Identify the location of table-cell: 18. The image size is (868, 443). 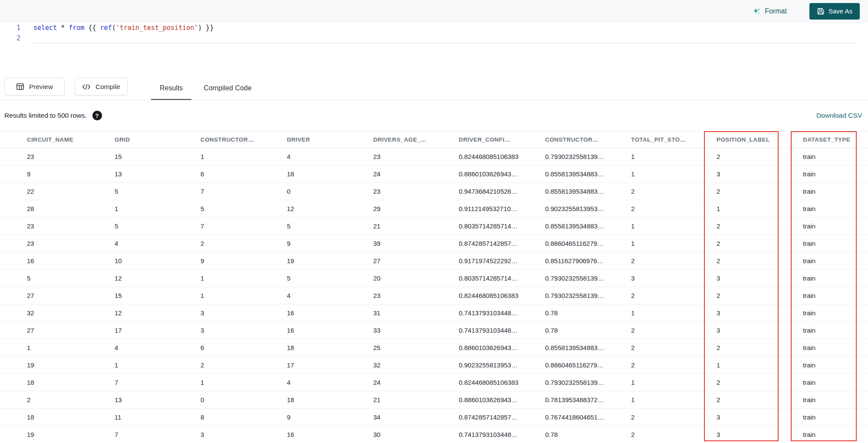
(330, 400).